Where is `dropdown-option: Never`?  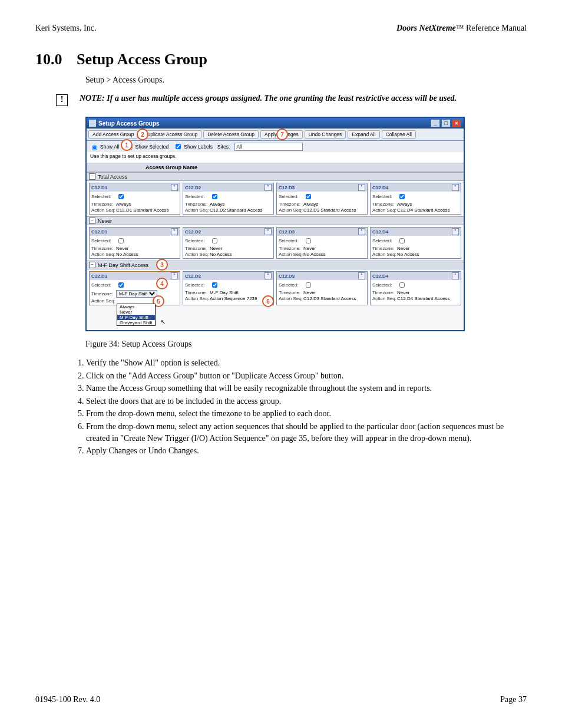
dropdown-option: Never is located at coordinates (136, 312).